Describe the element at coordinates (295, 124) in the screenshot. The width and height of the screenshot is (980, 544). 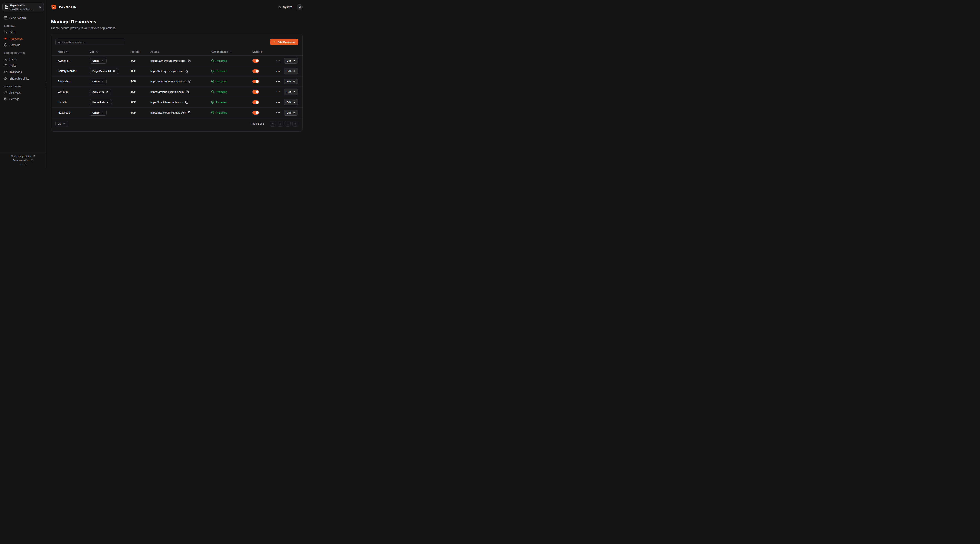
I see `last-page-button` at that location.